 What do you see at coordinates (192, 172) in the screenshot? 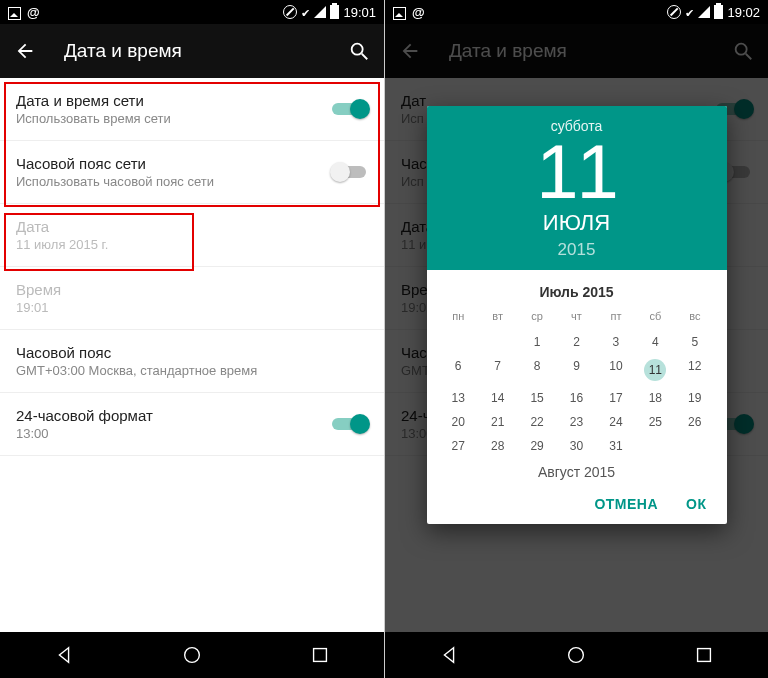
I see `row-network-timezone: Часовой пояс сети Использовать часовой п…` at bounding box center [192, 172].